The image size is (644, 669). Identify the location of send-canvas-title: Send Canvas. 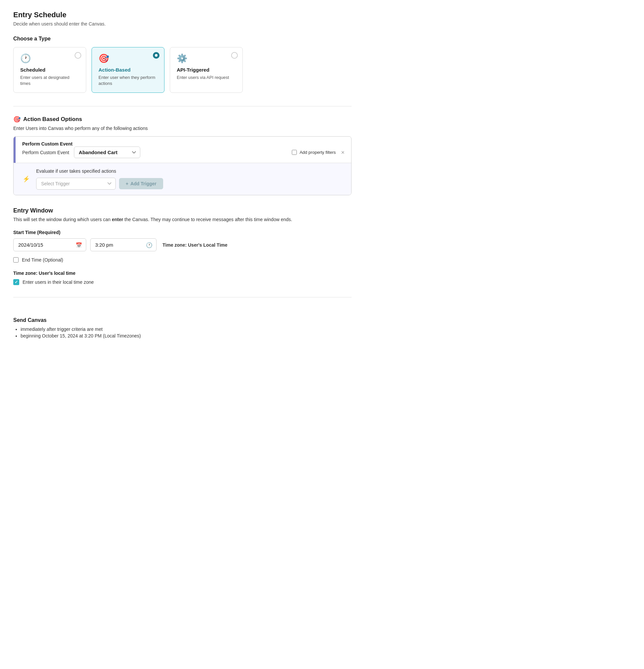
(182, 320).